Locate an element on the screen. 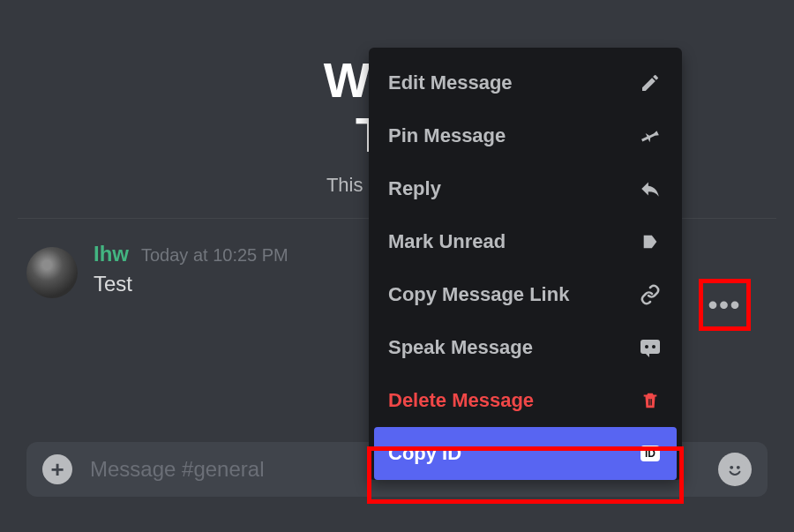  speak-icon is located at coordinates (650, 348).